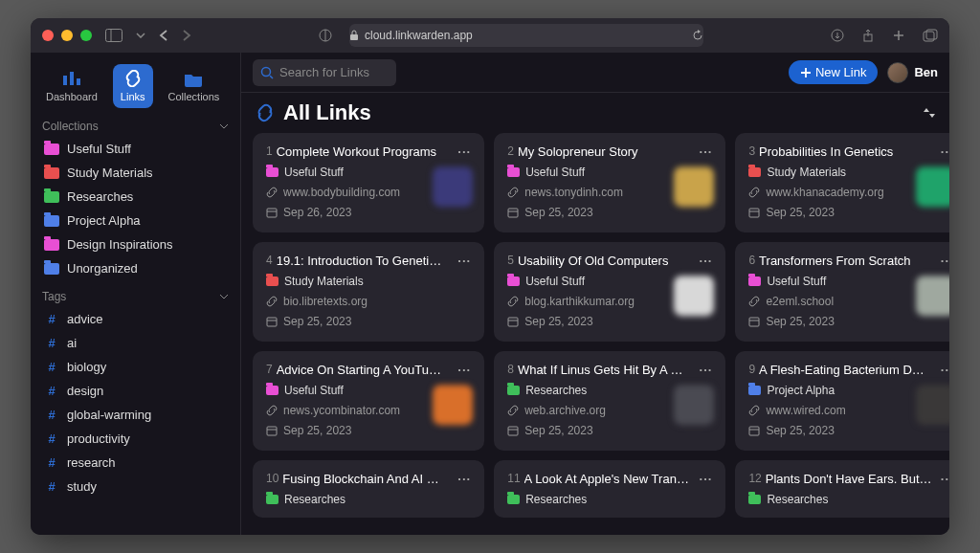 Image resolution: width=980 pixels, height=553 pixels. What do you see at coordinates (136, 245) in the screenshot?
I see `sidebar-collection-item: Design Inspirations` at bounding box center [136, 245].